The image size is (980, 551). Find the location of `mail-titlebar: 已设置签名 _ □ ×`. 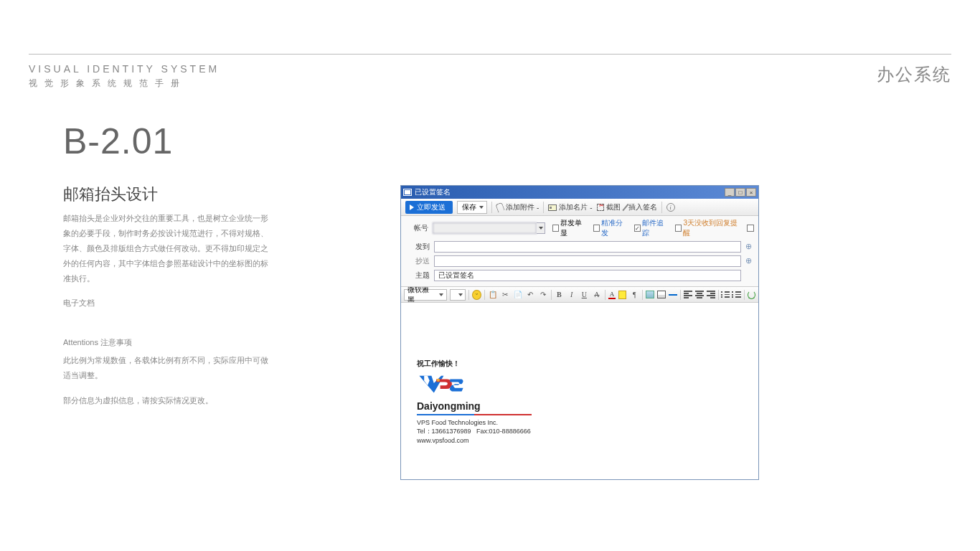

mail-titlebar: 已设置签名 _ □ × is located at coordinates (580, 192).